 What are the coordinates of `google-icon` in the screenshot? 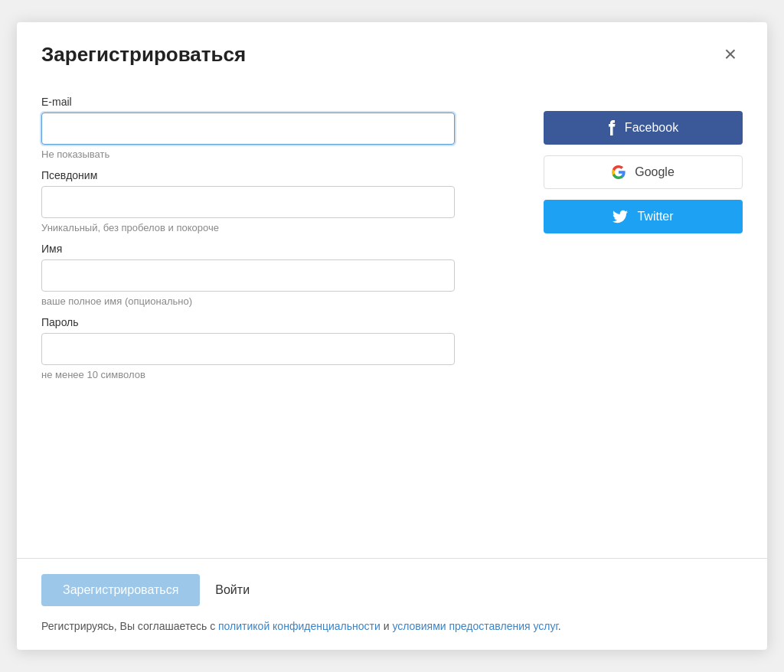 It's located at (619, 172).